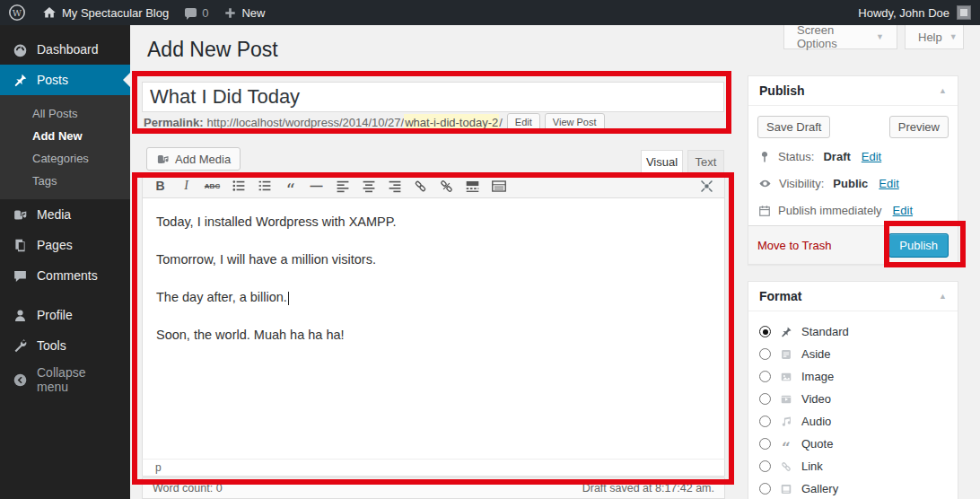  I want to click on video-icon, so click(786, 399).